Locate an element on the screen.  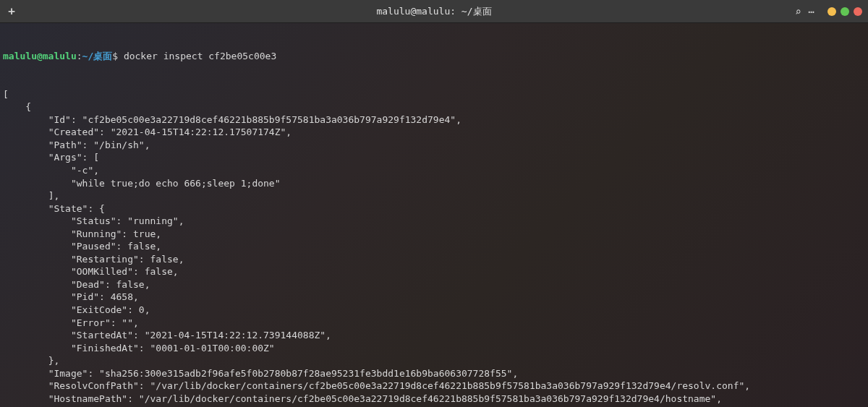
output-line: "Id": "cf2be05c00e3a22719d8cef46221b885b… is located at coordinates (434, 120).